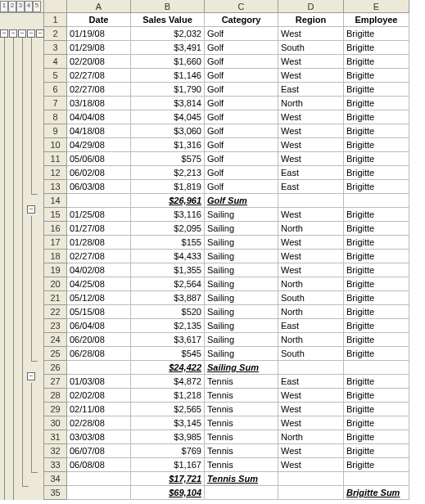 The height and width of the screenshot is (504, 425). I want to click on cell-sales: $2,135, so click(168, 326).